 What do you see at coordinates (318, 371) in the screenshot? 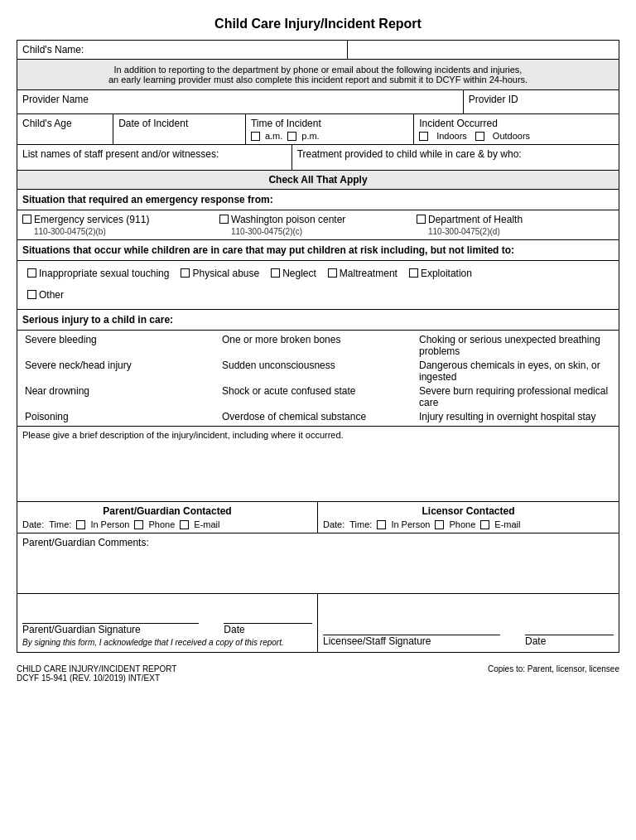
I see `serious-item-4: Sudden unconsciousness` at bounding box center [318, 371].